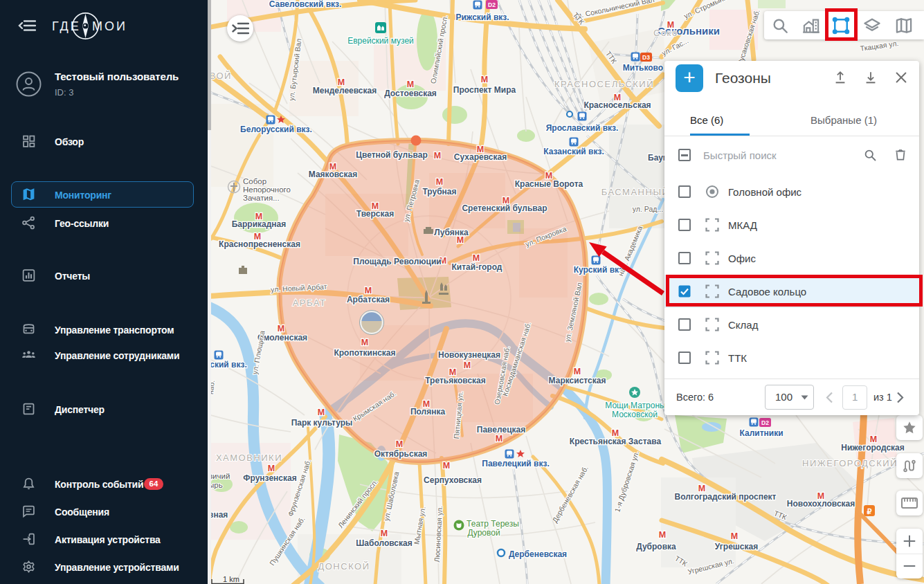 The image size is (924, 584). What do you see at coordinates (392, 155) in the screenshot?
I see `svg-text: Цветной бульвар` at bounding box center [392, 155].